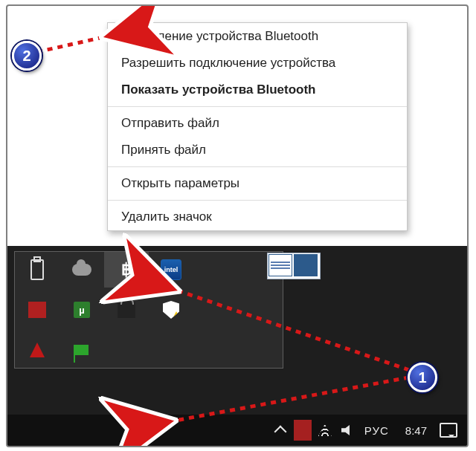  I want to click on task-view-thumbnails, so click(294, 266).